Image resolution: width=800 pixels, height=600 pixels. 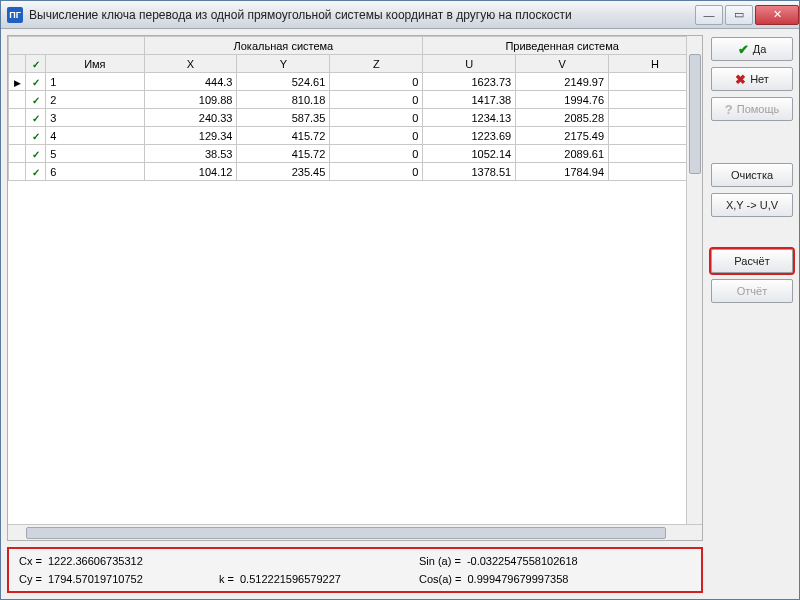 I want to click on yes-button: ✔ Да, so click(x=752, y=49).